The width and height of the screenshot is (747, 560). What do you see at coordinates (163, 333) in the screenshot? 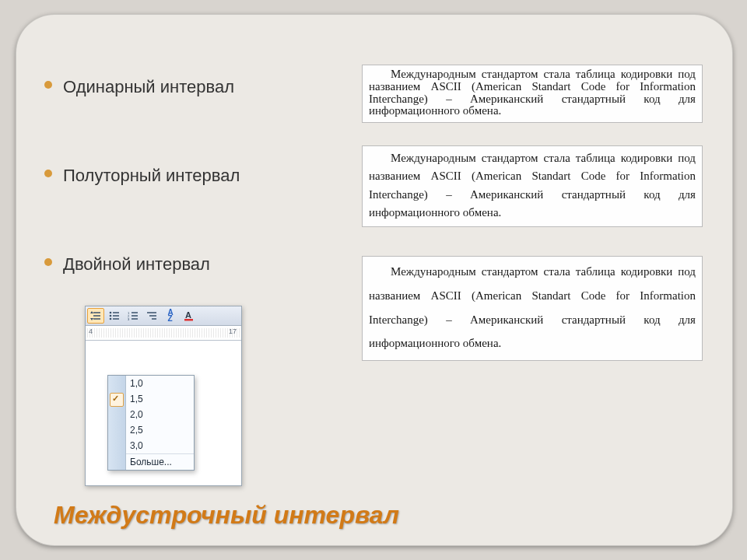
I see `ruler: 4 17` at bounding box center [163, 333].